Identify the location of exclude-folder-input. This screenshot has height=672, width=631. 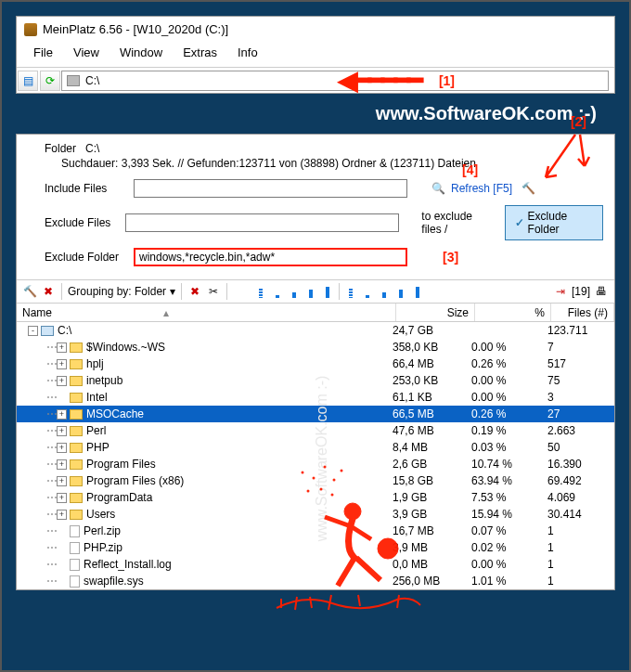
(271, 257).